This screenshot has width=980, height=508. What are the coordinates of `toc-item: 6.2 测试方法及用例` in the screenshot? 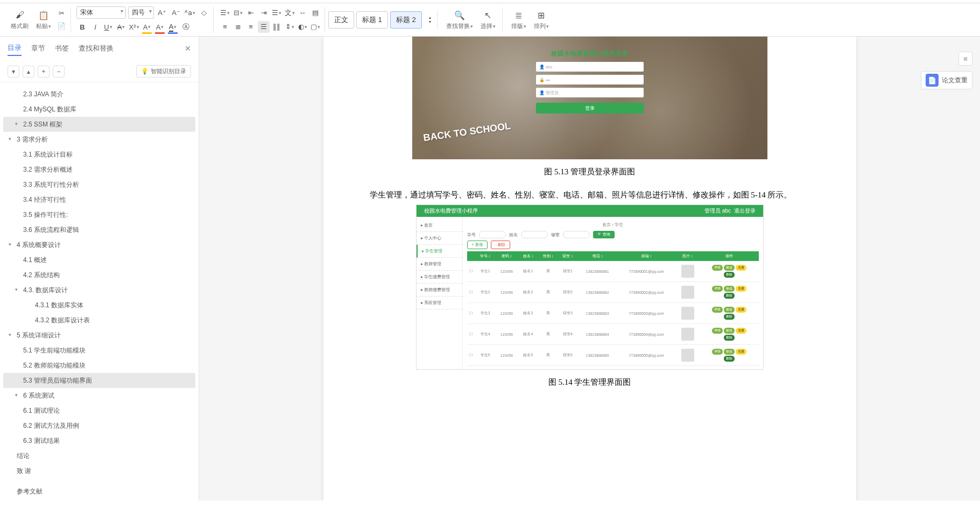 It's located at (99, 426).